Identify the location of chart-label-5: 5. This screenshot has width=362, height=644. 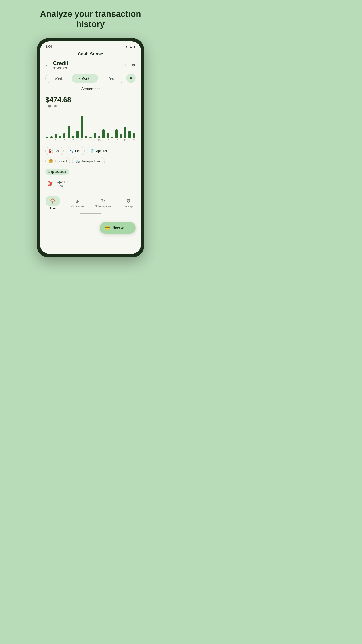
(64, 140).